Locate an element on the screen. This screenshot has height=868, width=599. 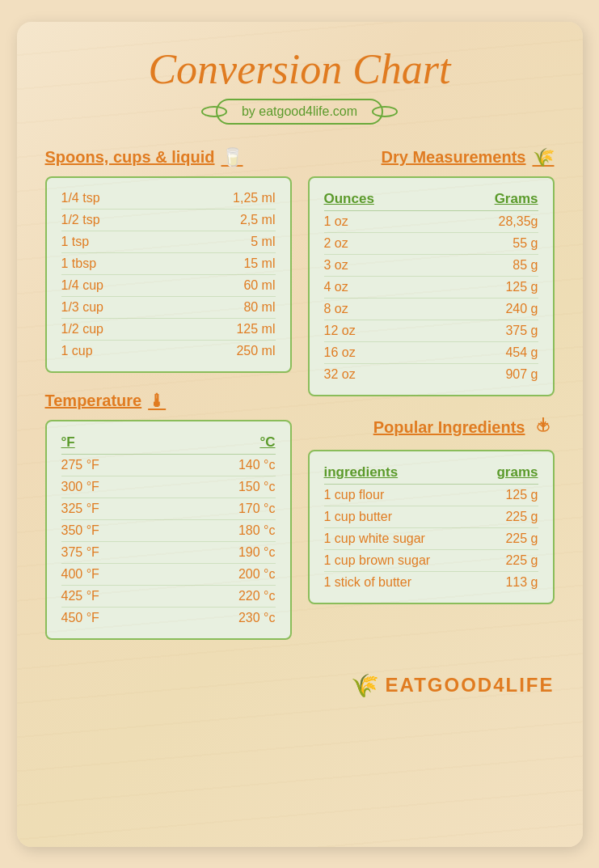
table-row: 1/2 cup125 ml is located at coordinates (168, 330).